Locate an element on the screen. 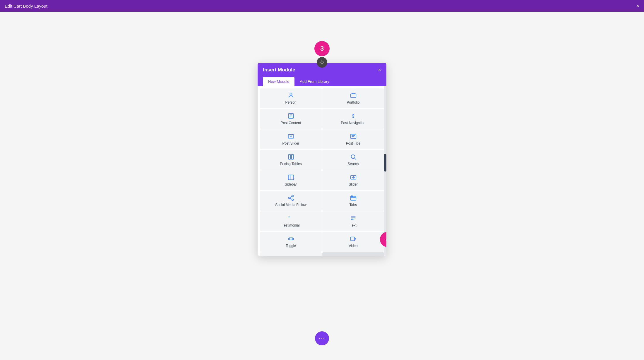 This screenshot has height=360, width=644. module-row-5: Sidebar Slider is located at coordinates (322, 180).